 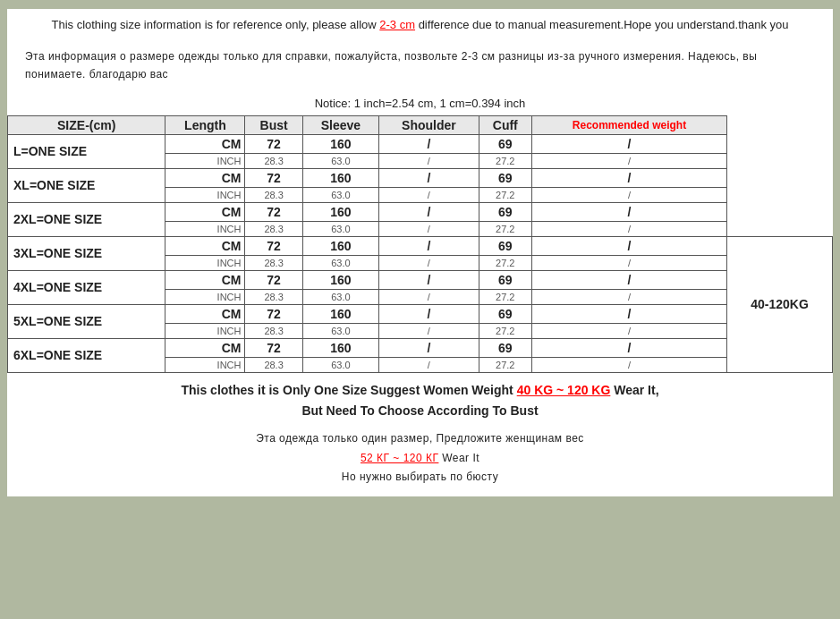 I want to click on table-row: XL=ONE SIZECM72160/69/, so click(x=420, y=177).